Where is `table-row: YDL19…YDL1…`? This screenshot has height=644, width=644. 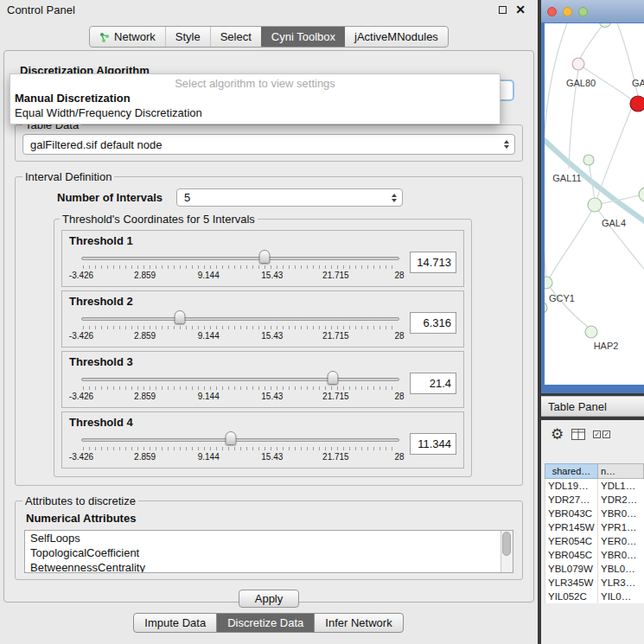
table-row: YDL19…YDL1… is located at coordinates (595, 486).